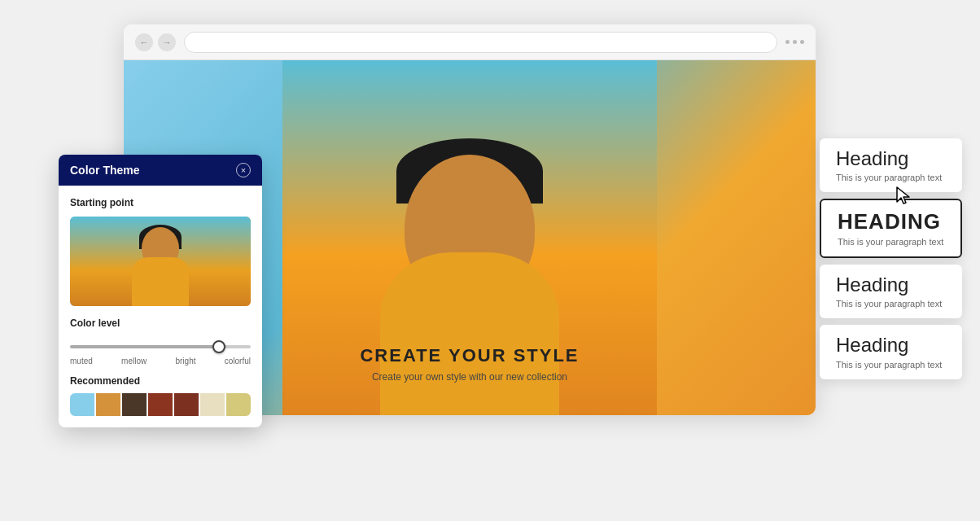 This screenshot has height=521, width=980. I want to click on heading-card-3-title: Heading, so click(890, 285).